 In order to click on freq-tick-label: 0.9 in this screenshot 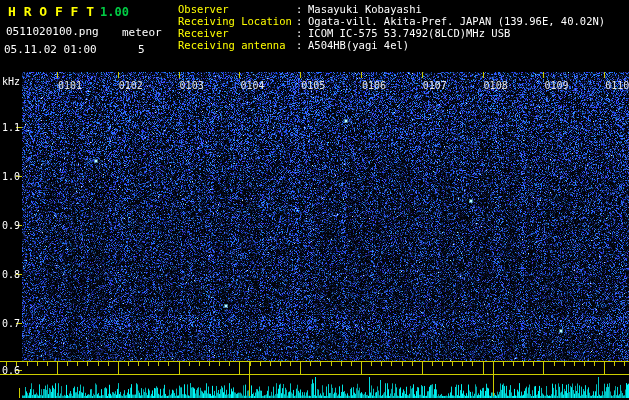, I will do `click(10, 226)`.